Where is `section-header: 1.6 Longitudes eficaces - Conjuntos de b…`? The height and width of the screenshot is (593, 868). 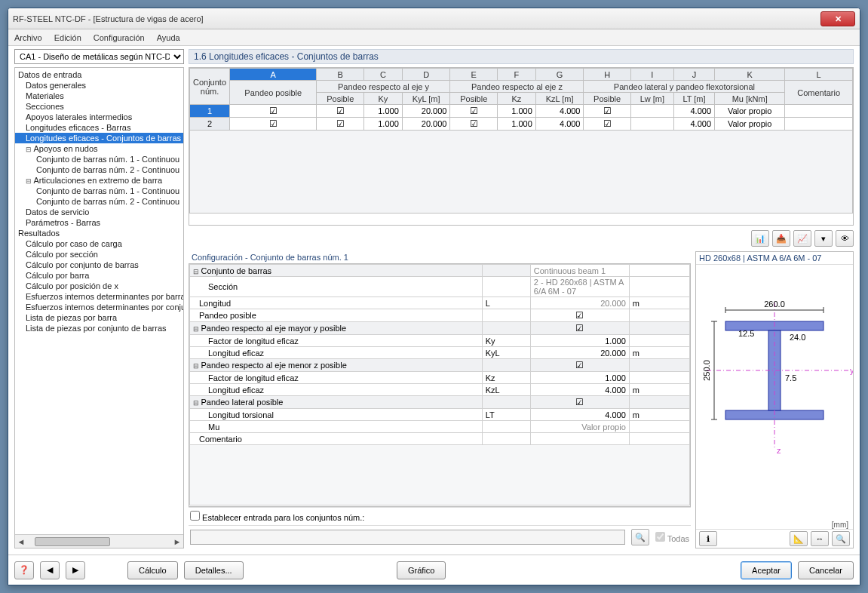 section-header: 1.6 Longitudes eficaces - Conjuntos de b… is located at coordinates (521, 57).